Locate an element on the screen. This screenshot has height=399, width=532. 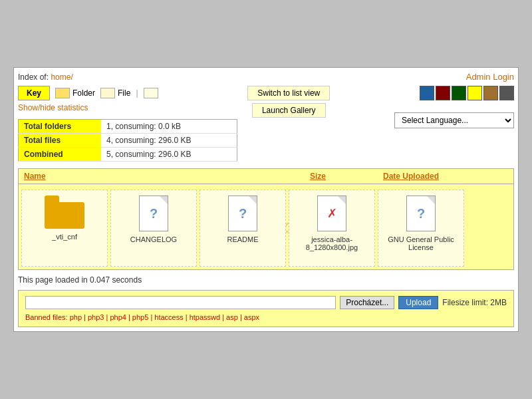
col-name-header: Name is located at coordinates (167, 176).